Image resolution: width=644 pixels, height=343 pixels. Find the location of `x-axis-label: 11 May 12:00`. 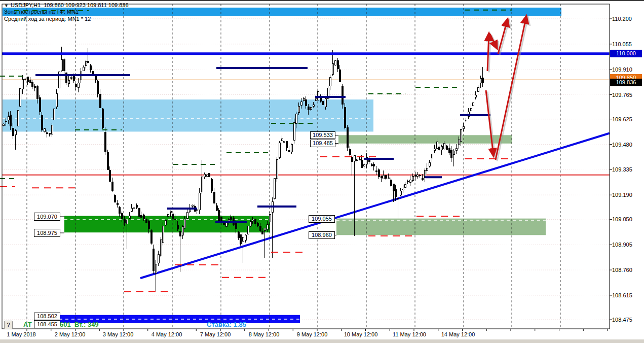

x-axis-label: 11 May 12:00 is located at coordinates (409, 334).